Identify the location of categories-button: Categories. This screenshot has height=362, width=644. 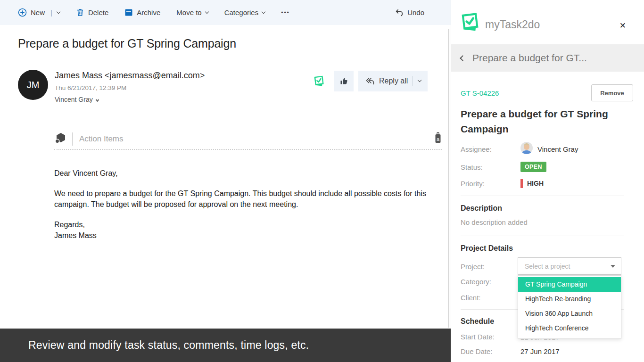
(245, 12).